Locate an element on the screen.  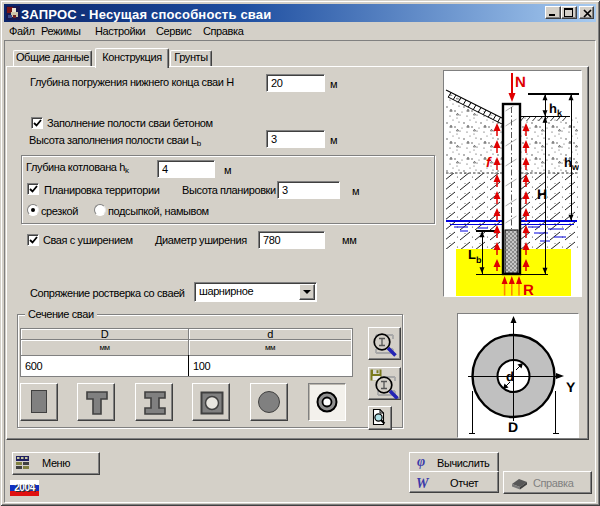
svg-text: L is located at coordinates (472, 254).